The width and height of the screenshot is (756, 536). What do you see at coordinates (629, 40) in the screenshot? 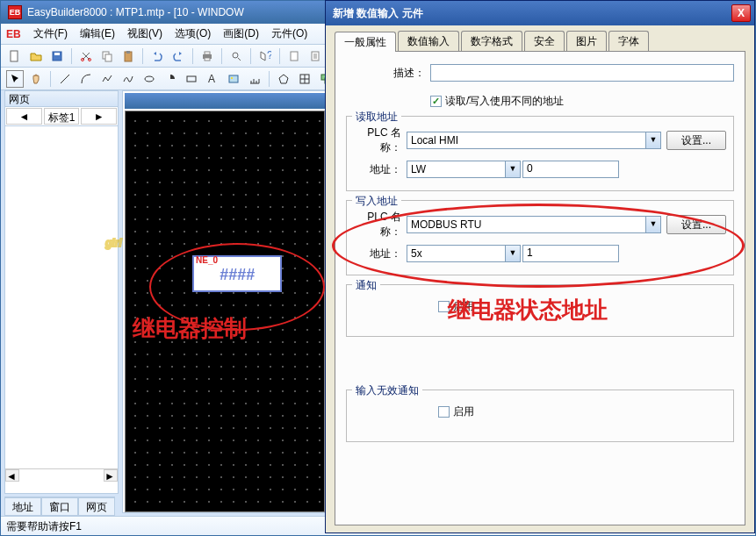
I see `tab-font: 字体` at bounding box center [629, 40].